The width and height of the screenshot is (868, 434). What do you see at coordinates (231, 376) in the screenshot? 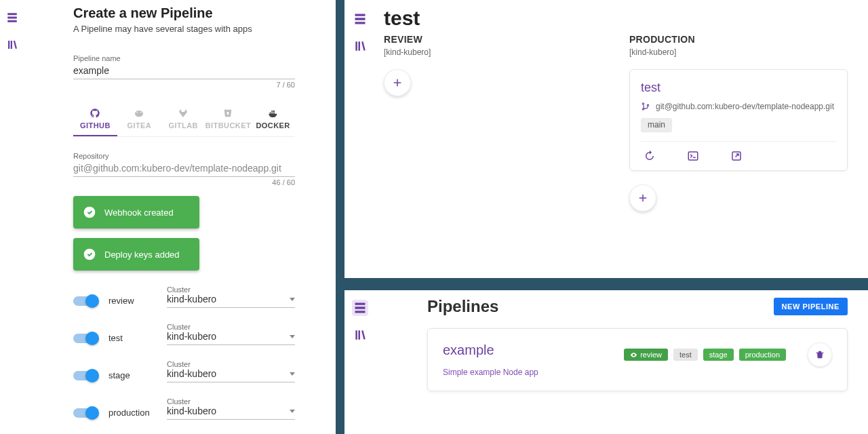
I see `cluster-select-stage: Cluster kind-kubero` at bounding box center [231, 376].